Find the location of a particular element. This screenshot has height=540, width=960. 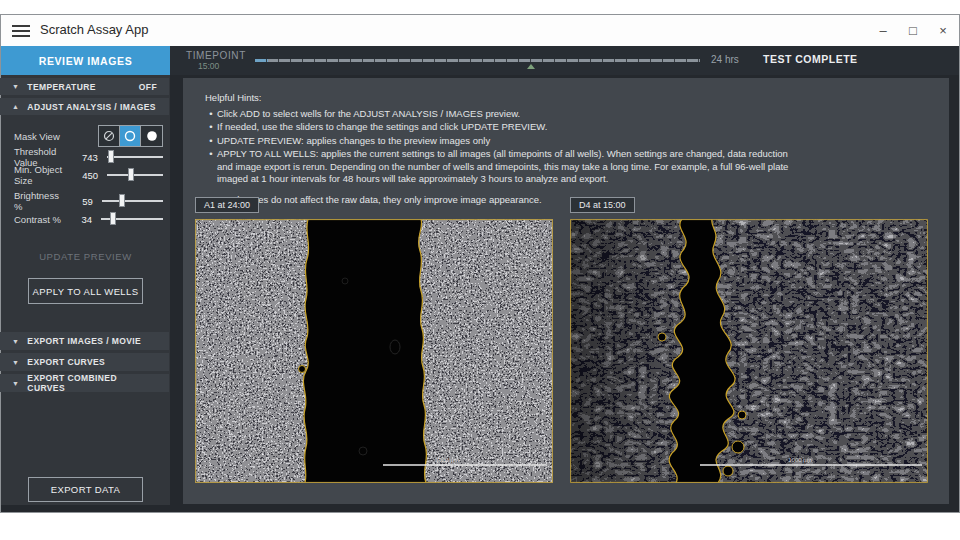

timepoint-slider-track is located at coordinates (478, 60).